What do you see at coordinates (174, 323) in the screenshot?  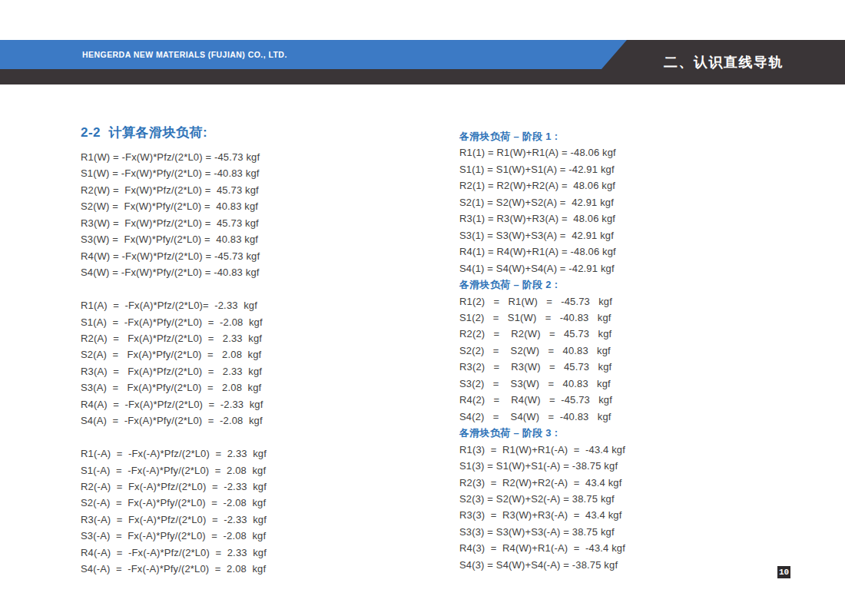 I see `formula-line: S1(A) = -Fx(A)*Pfy/(2*L0) = -2.08 kgf` at bounding box center [174, 323].